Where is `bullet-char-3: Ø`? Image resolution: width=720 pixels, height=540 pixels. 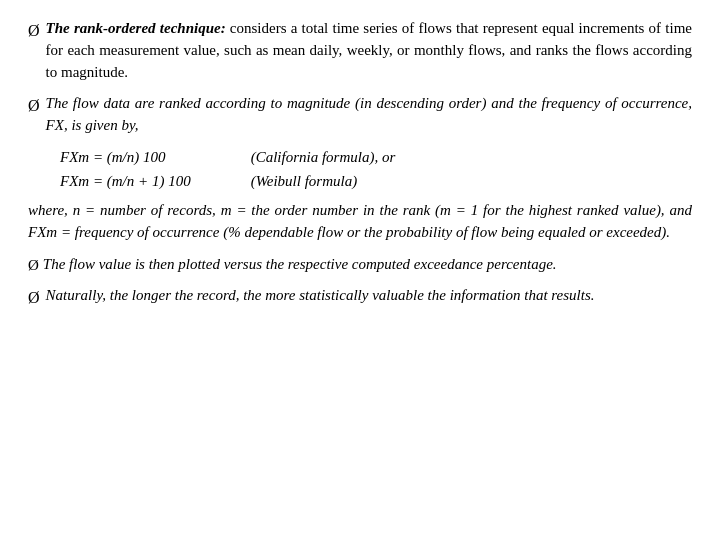
bullet-char-3: Ø is located at coordinates (34, 298).